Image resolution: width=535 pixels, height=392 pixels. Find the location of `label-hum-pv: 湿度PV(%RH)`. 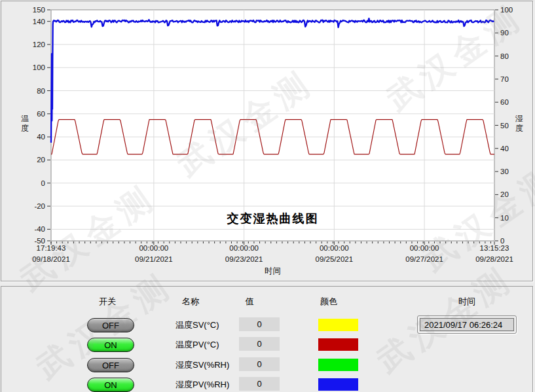

label-hum-pv: 湿度PV(%RH) is located at coordinates (202, 385).